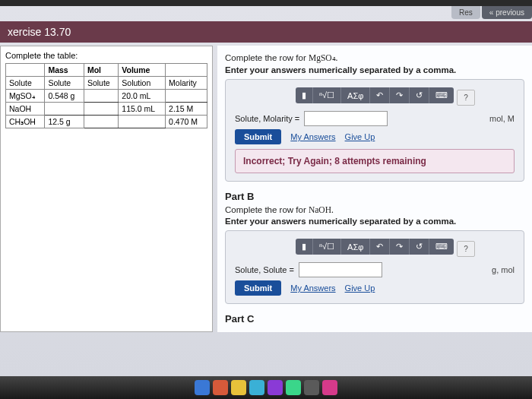 The width and height of the screenshot is (532, 399). Describe the element at coordinates (375, 221) in the screenshot. I see `part-b-hint: Enter your answers numerically separated…` at that location.